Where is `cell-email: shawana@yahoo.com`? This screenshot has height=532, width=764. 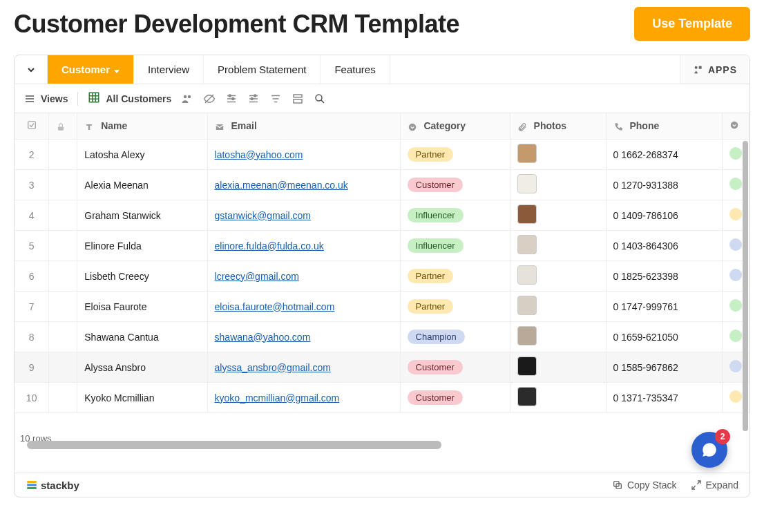
cell-email: shawana@yahoo.com is located at coordinates (304, 337).